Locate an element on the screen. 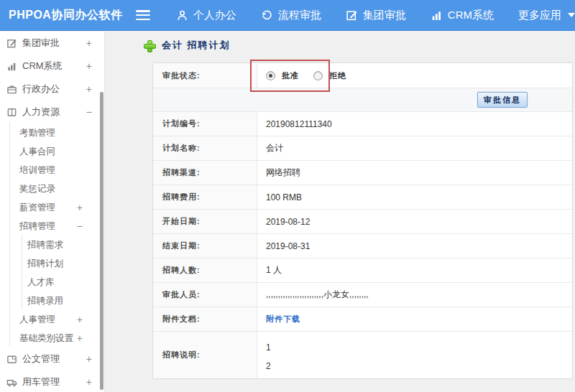  edit-icon is located at coordinates (12, 43).